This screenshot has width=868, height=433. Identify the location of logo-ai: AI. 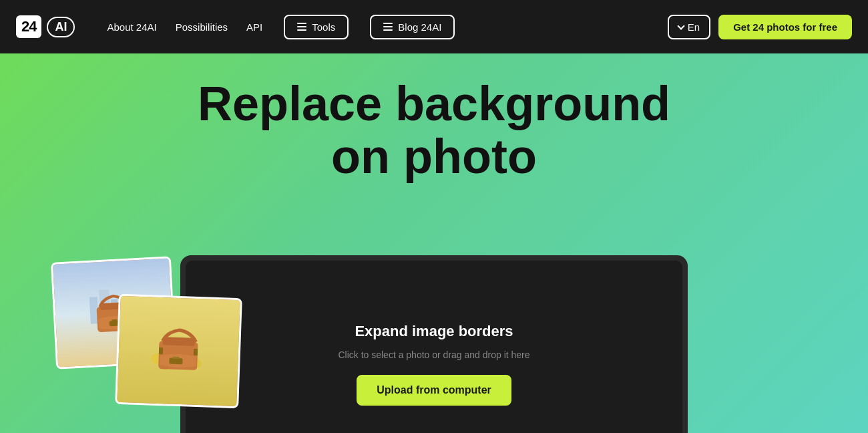
(61, 27).